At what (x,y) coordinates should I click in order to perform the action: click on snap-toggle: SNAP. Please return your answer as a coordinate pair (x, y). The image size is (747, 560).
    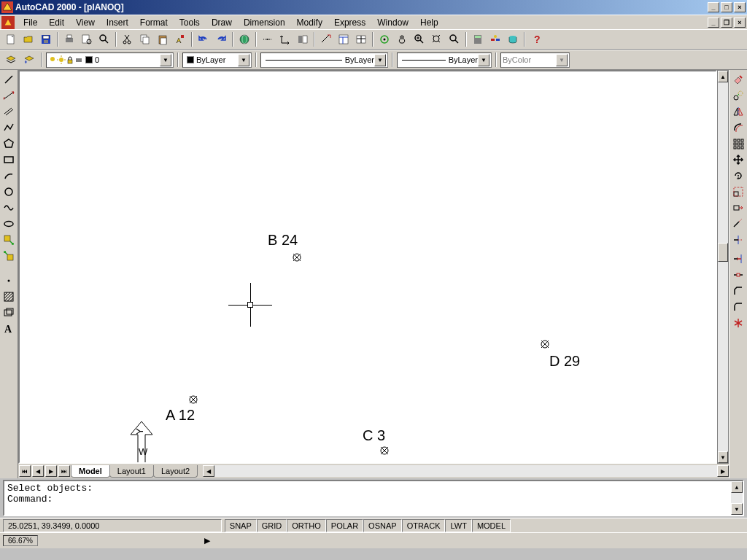
    Looking at the image, I should click on (241, 526).